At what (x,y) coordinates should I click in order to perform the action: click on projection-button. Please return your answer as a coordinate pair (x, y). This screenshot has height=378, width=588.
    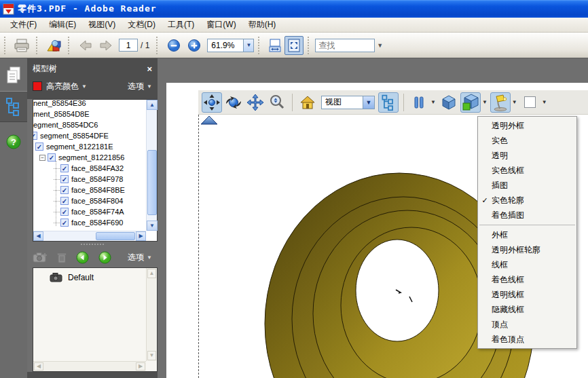
    Looking at the image, I should click on (449, 102).